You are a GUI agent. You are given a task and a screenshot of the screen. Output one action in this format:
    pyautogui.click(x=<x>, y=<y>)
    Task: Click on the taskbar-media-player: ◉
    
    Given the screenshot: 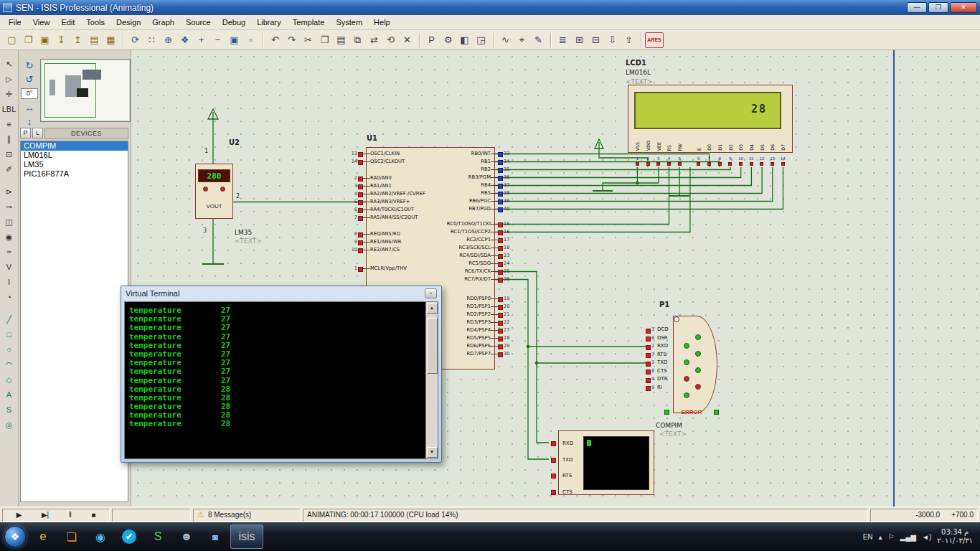 What is the action you would take?
    pyautogui.click(x=100, y=537)
    